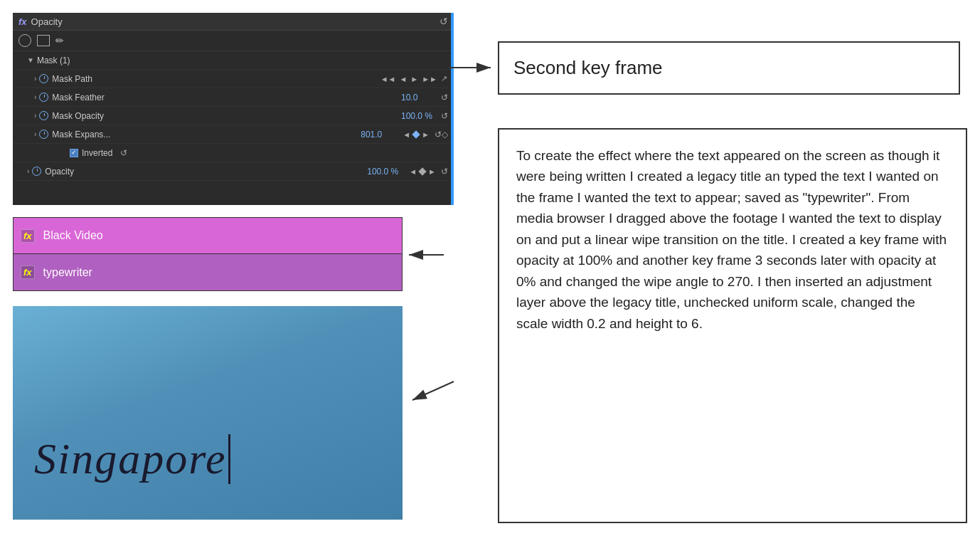  I want to click on opacity-row: › Opacity 100.0 % ◄ ► ↺, so click(233, 172).